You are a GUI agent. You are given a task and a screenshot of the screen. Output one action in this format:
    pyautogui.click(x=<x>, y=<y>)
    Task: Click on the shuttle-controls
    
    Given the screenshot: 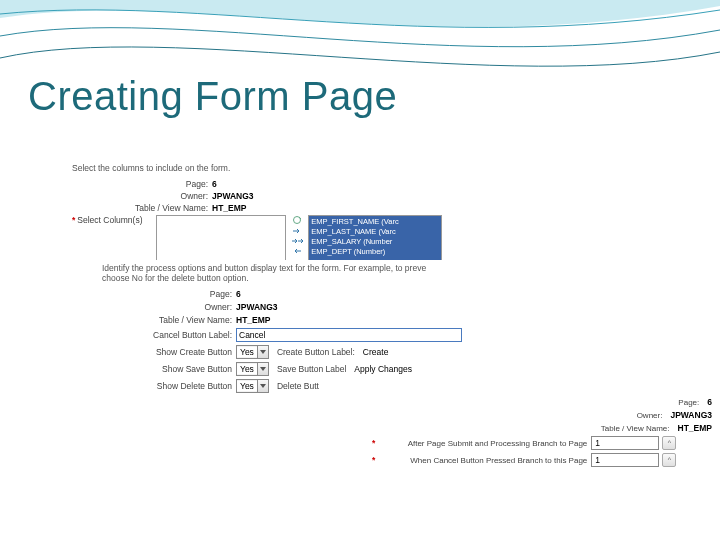 What is the action you would take?
    pyautogui.click(x=297, y=235)
    